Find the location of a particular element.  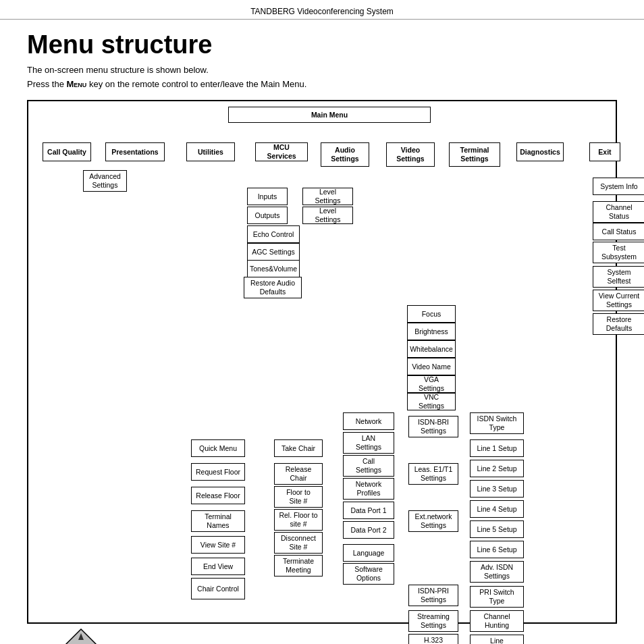

call-quality-box: Call Quality is located at coordinates (67, 152).